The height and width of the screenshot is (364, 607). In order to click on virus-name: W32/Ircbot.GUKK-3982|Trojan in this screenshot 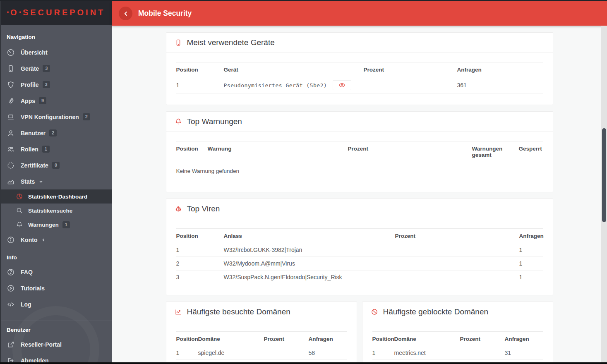, I will do `click(309, 250)`.